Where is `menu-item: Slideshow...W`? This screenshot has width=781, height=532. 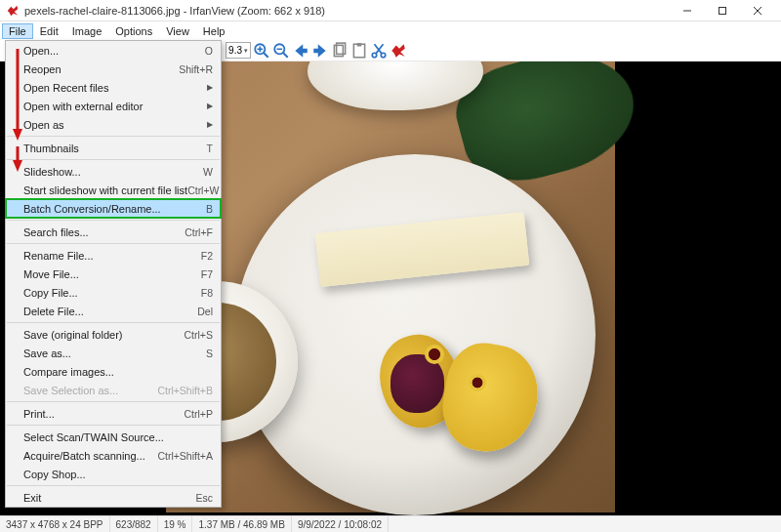 menu-item: Slideshow...W is located at coordinates (113, 172).